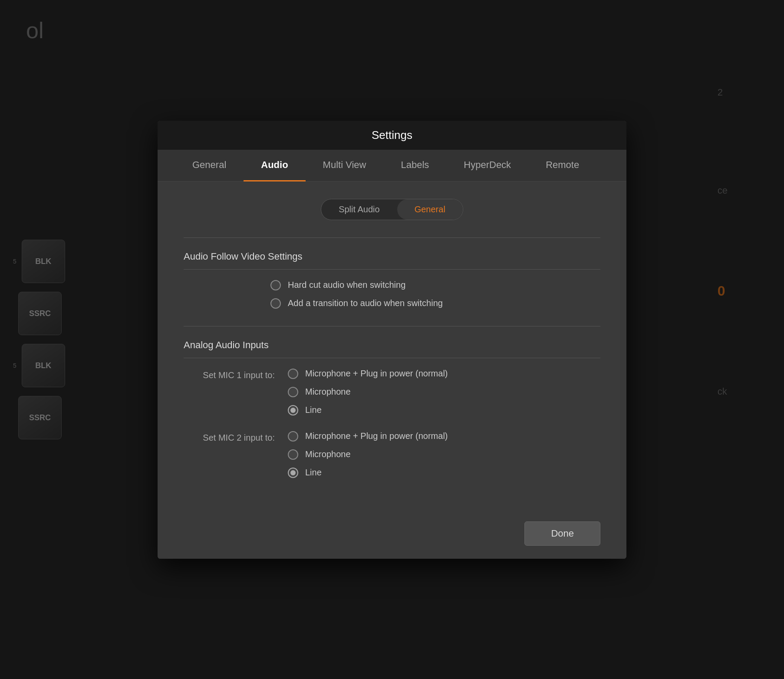 The width and height of the screenshot is (784, 679). Describe the element at coordinates (392, 294) in the screenshot. I see `audio-follow-radio-group: Hard cut audio when switching Add a tran…` at that location.